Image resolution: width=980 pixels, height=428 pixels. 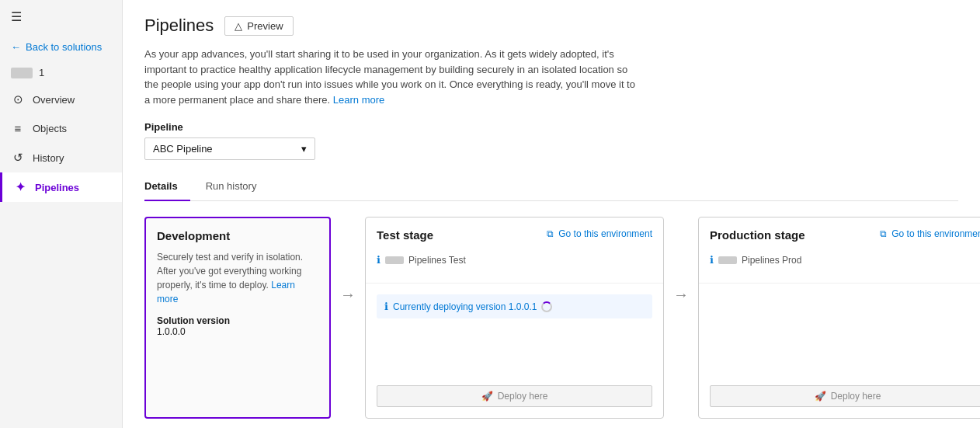 I want to click on description-learn-more-link: Learn more, so click(x=359, y=99).